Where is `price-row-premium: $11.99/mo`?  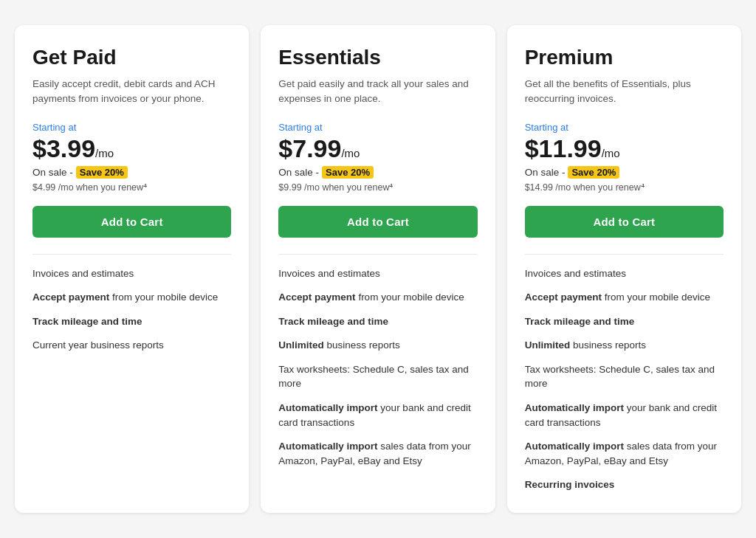 price-row-premium: $11.99/mo is located at coordinates (625, 149).